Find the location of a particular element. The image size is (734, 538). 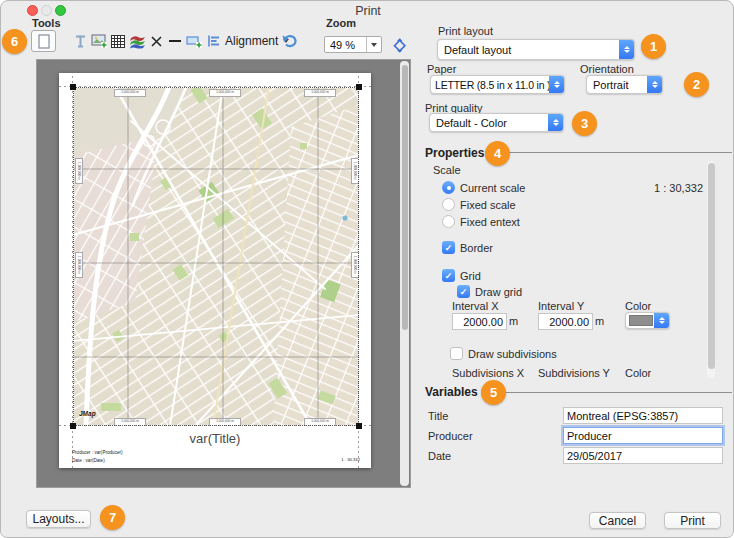

annotation-badge-1: 1 is located at coordinates (654, 46).